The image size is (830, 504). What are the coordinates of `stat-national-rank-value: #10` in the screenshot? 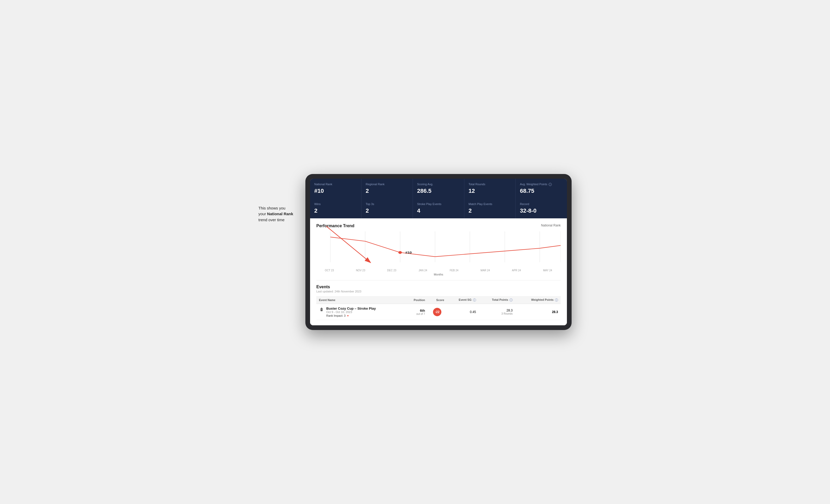 It's located at (336, 191).